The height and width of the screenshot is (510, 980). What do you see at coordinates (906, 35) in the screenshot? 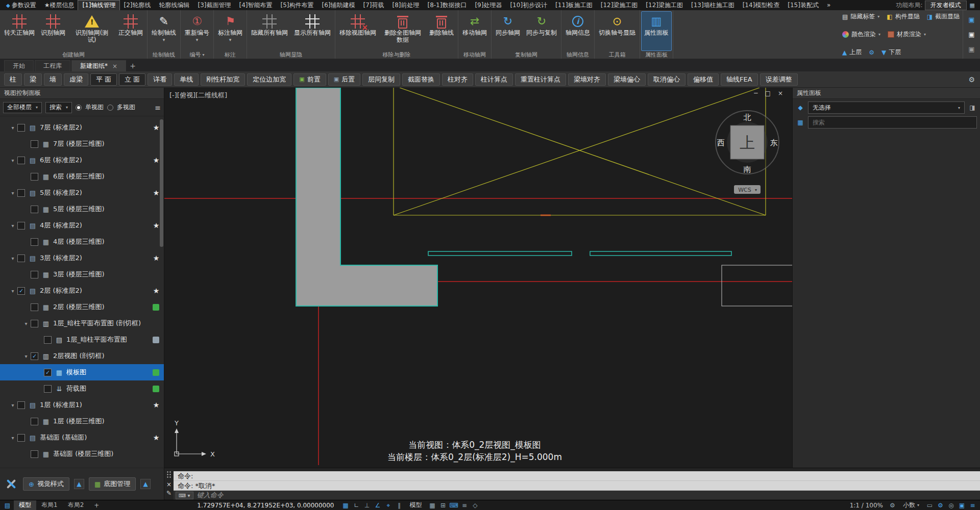
I see `material-render-button: 材质渲染▾` at bounding box center [906, 35].